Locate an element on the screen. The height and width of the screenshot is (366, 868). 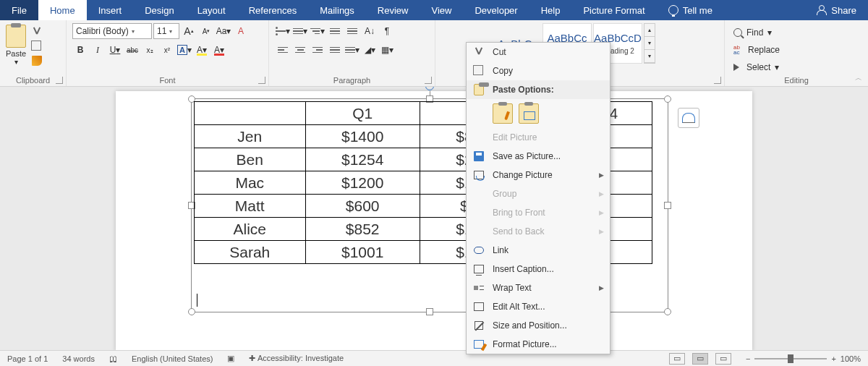
zoom-thumb is located at coordinates (791, 359).